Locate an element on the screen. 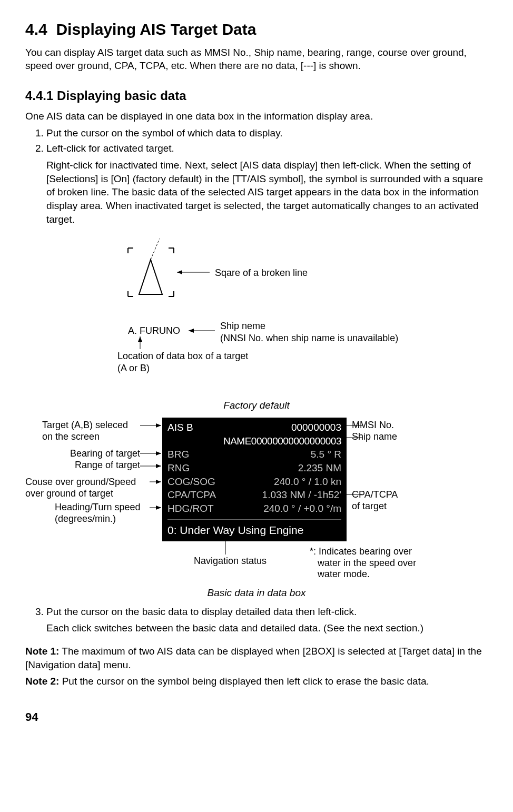 The image size is (513, 812). label-ship-neme-2: (NNSI No. when ship name is unavailable) is located at coordinates (309, 338).